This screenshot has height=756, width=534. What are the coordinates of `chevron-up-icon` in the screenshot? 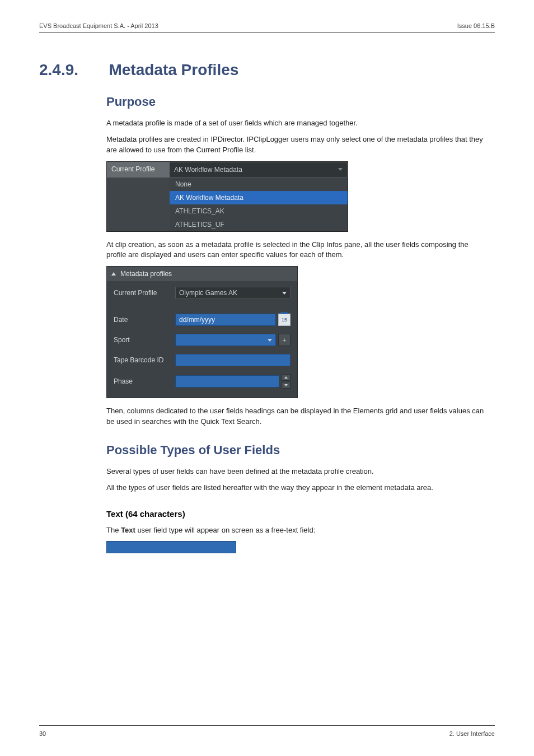 It's located at (114, 274).